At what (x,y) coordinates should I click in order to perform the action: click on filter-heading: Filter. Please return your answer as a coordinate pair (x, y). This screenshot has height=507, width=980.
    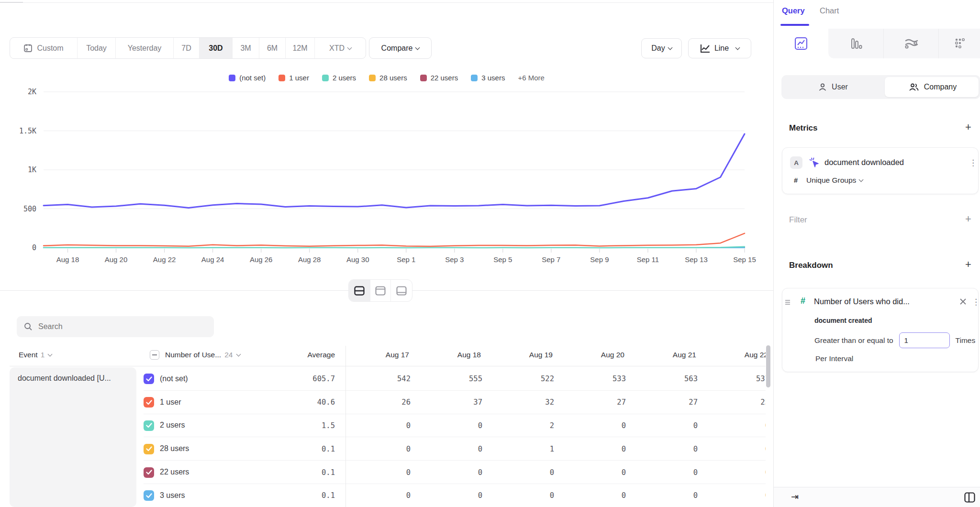
    Looking at the image, I should click on (798, 220).